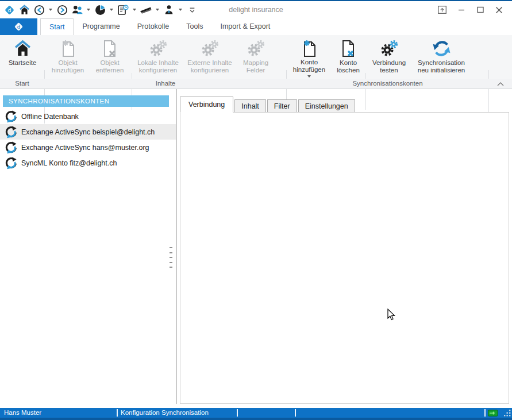 The image size is (512, 420). What do you see at coordinates (153, 26) in the screenshot?
I see `ribbon-tab-protokolle: Protokolle` at bounding box center [153, 26].